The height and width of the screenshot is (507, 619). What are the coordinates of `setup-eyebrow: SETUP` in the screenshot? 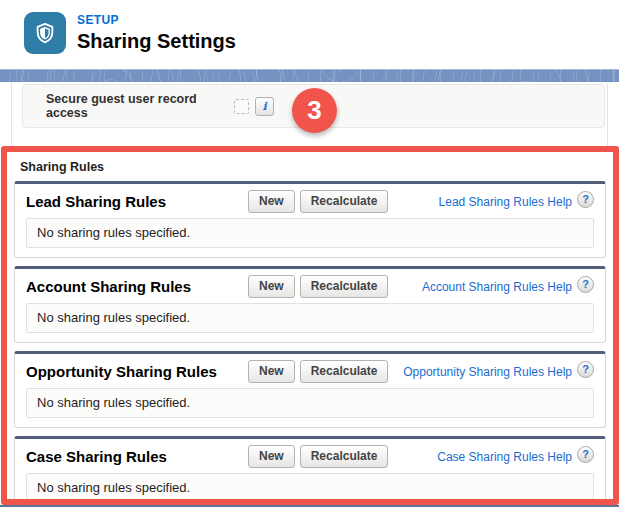 It's located at (156, 20).